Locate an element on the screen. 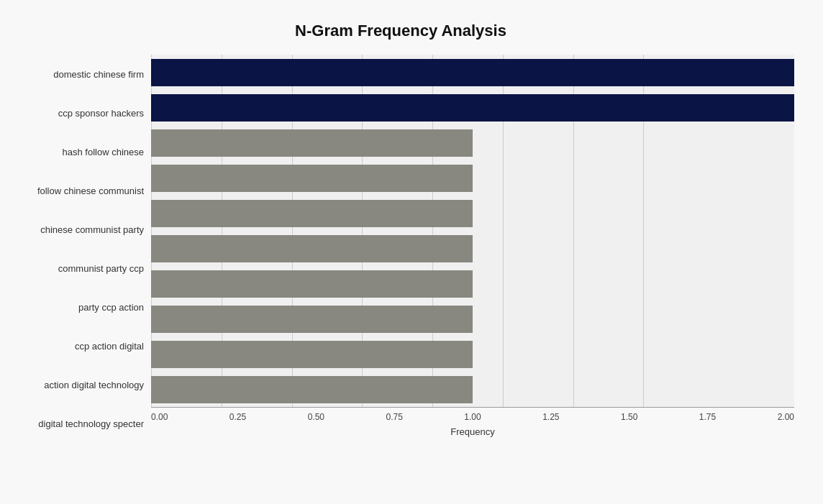  y-label: follow chinese communist is located at coordinates (76, 191).